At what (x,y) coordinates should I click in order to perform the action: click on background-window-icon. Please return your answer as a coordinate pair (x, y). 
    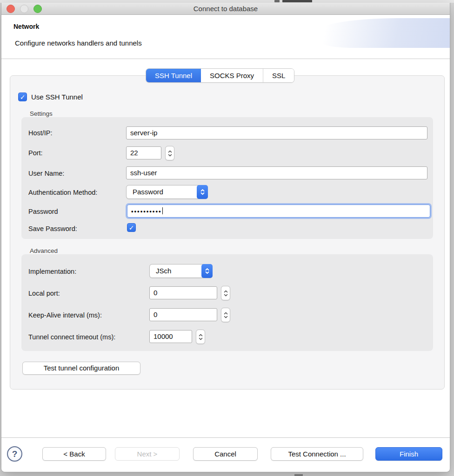
    Looking at the image, I should click on (277, 1).